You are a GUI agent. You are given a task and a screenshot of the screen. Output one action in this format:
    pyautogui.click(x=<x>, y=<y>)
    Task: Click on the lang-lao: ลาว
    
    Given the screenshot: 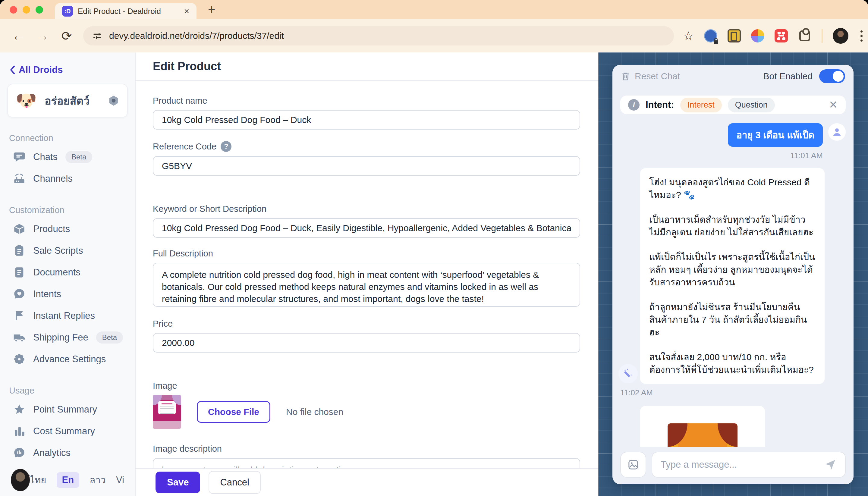 What is the action you would take?
    pyautogui.click(x=98, y=480)
    